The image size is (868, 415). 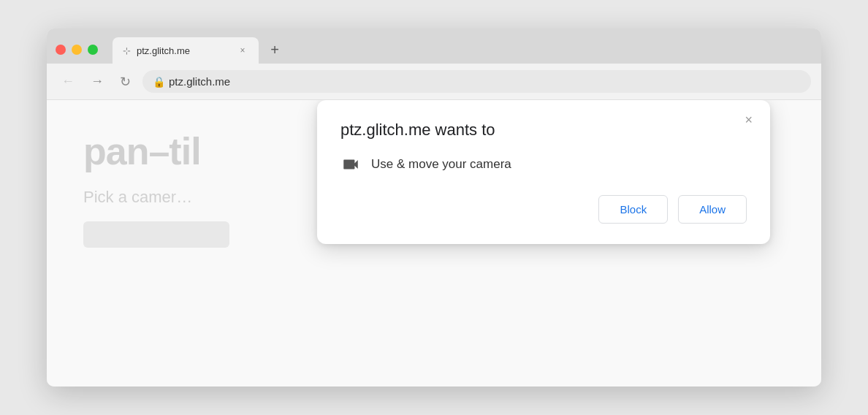 What do you see at coordinates (434, 82) in the screenshot?
I see `address-bar: ← → ↻ 🔒` at bounding box center [434, 82].